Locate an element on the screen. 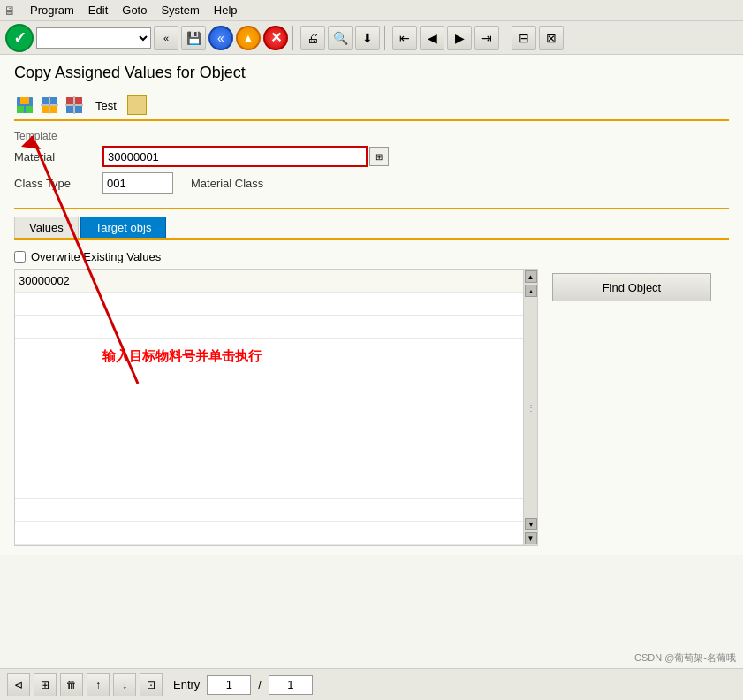 The width and height of the screenshot is (743, 700). page-title: Copy Assigned Values for Object is located at coordinates (371, 72).